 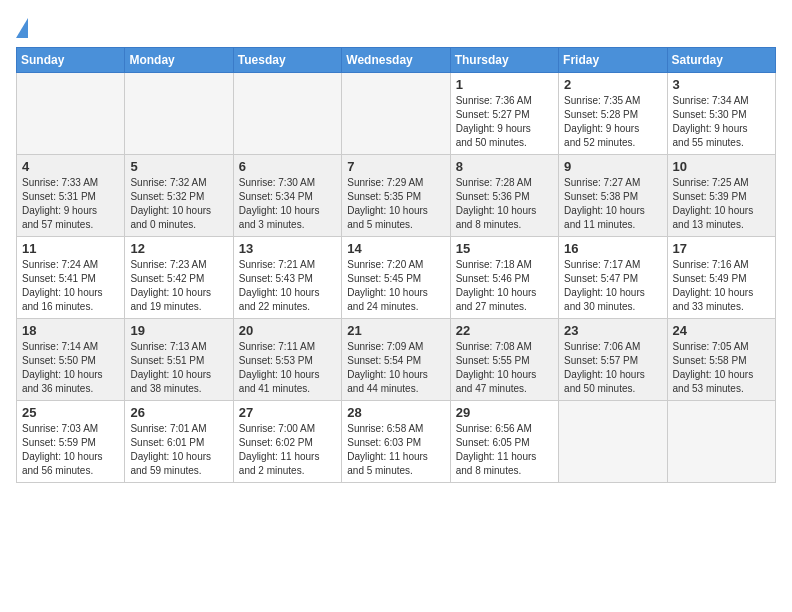 I want to click on day-info-line: Sunrise: 7:09 AM, so click(x=385, y=346).